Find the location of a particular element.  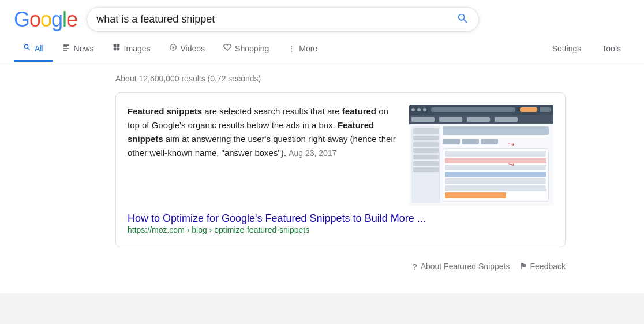

tab-settings-label: Settings is located at coordinates (567, 49).